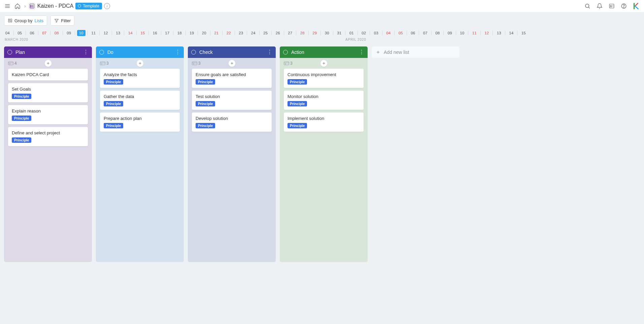 This screenshot has height=324, width=644. I want to click on card: Implement solutionPrinciple, so click(324, 122).